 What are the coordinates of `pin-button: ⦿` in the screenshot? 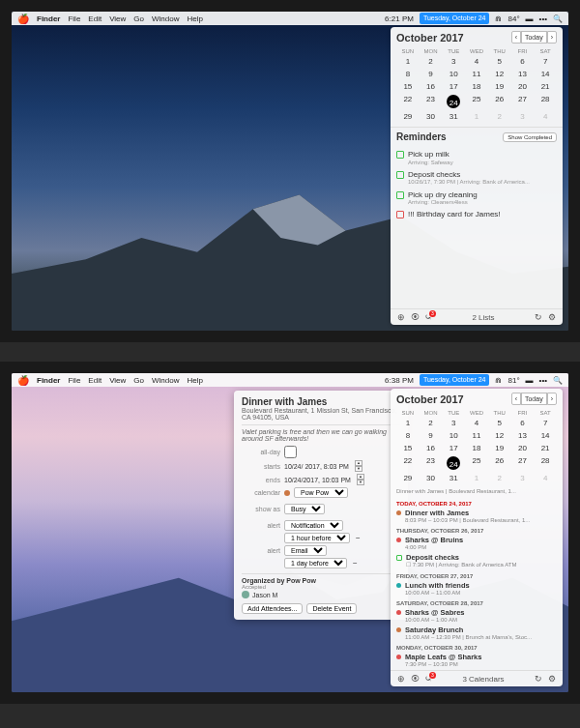 It's located at (415, 317).